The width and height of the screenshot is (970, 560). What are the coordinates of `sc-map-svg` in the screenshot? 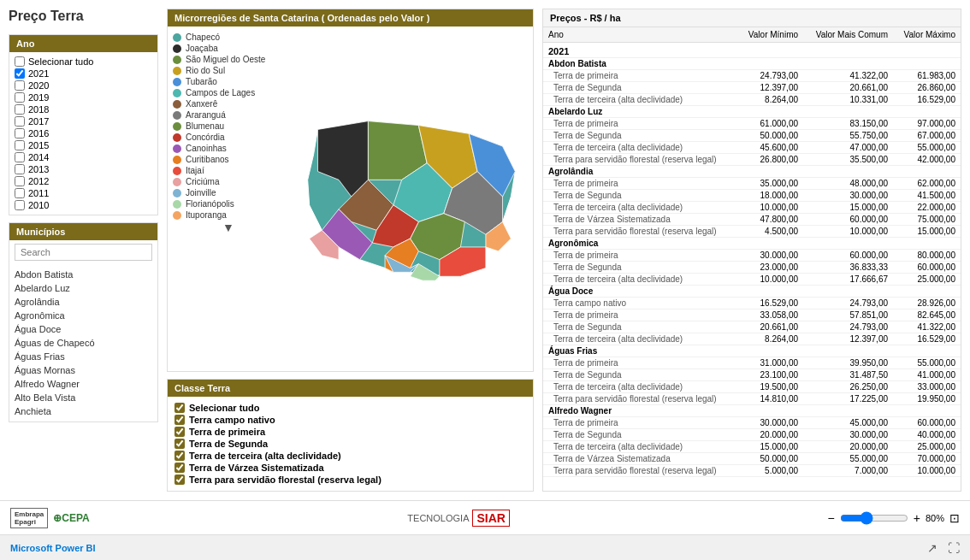 It's located at (411, 197).